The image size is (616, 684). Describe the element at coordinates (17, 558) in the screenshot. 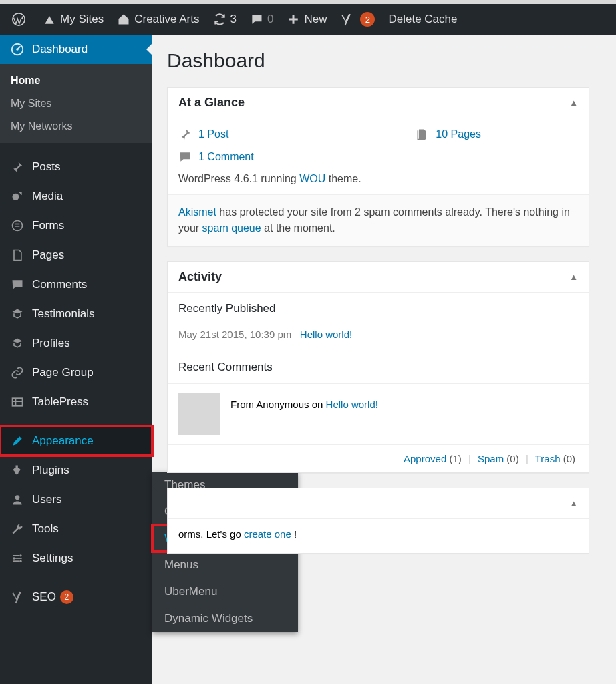

I see `settings-icon` at that location.